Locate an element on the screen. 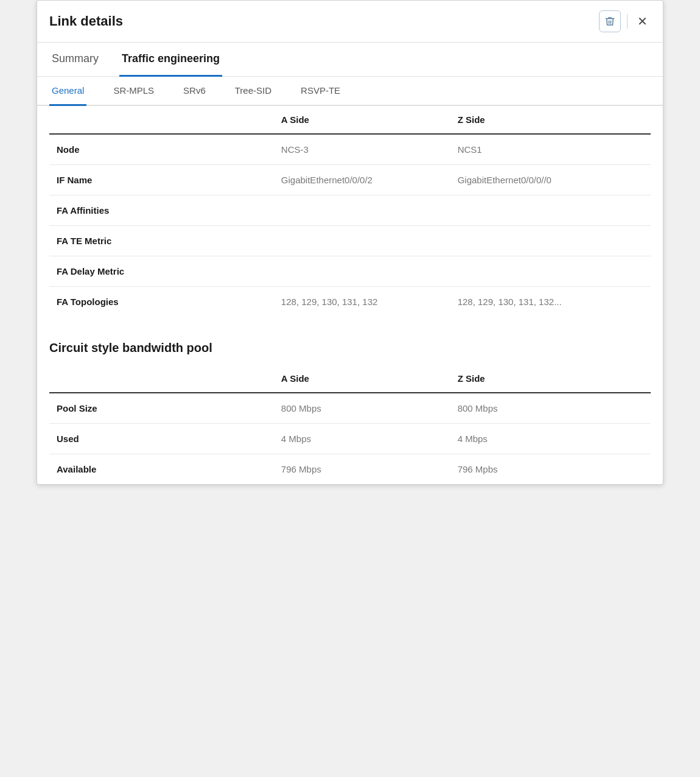 This screenshot has height=777, width=700. bw-row-label: Pool Size is located at coordinates (162, 408).